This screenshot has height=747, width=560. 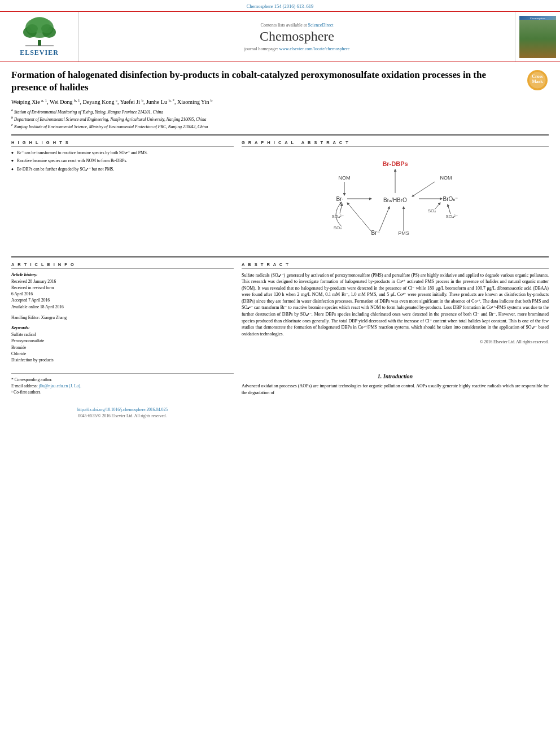 I want to click on svg-text: Br·, so click(x=340, y=199).